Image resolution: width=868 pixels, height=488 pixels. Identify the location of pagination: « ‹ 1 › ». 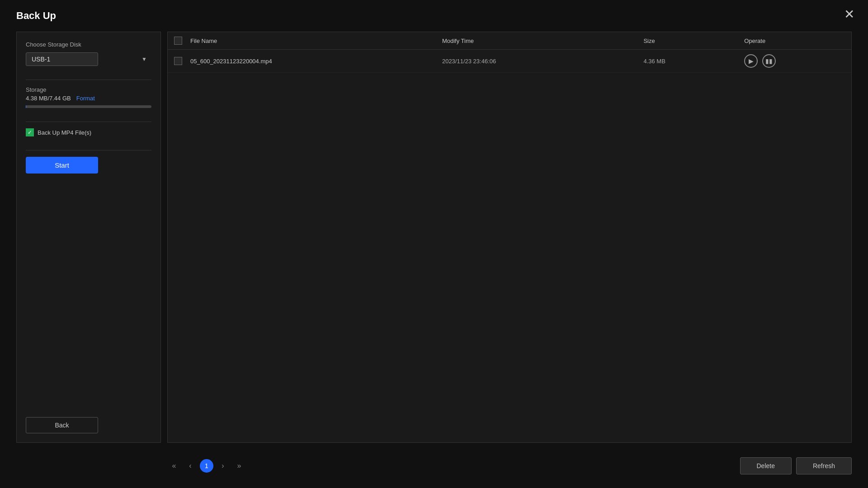
(207, 466).